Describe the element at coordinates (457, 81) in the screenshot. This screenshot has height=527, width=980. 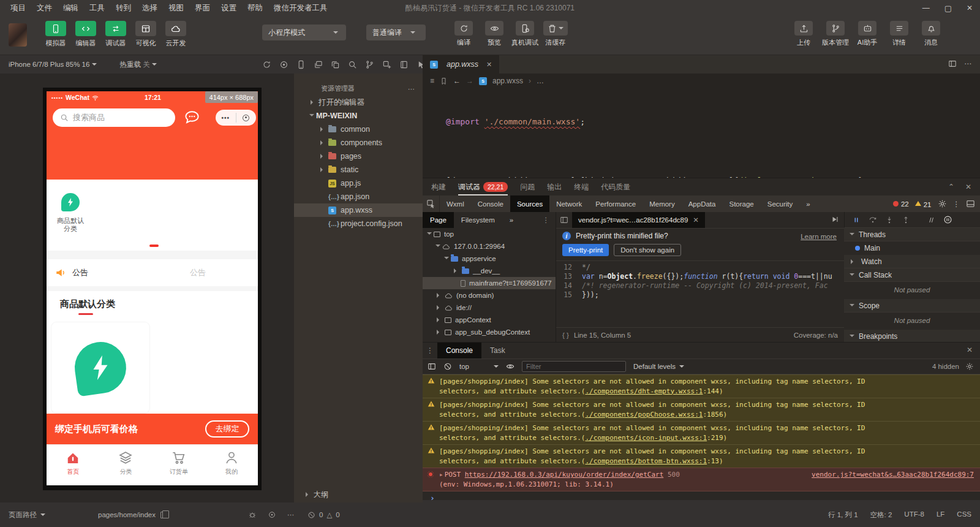
I see `nav-back-icon: ←` at that location.